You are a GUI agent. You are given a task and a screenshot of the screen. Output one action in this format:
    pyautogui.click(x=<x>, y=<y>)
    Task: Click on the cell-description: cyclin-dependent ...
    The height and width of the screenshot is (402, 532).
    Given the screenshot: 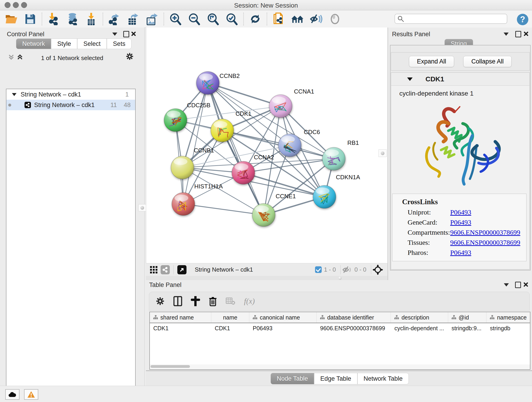 What is the action you would take?
    pyautogui.click(x=419, y=328)
    